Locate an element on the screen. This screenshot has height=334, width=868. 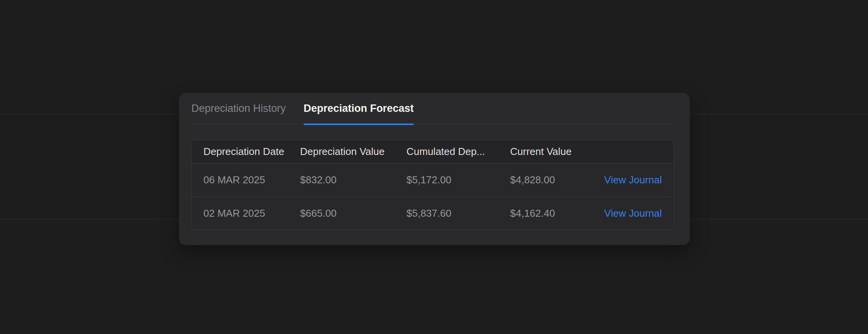
cell-depreciation-value: $665.00 is located at coordinates (353, 214).